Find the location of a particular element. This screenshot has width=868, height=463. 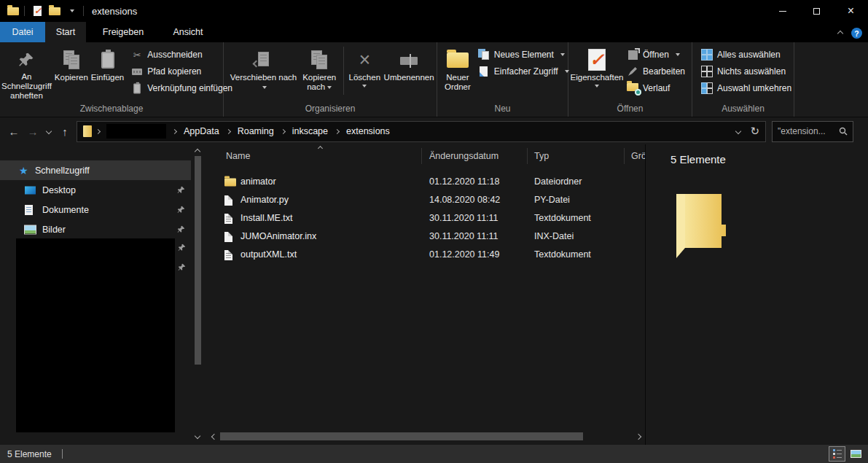

column-header-size: Größe is located at coordinates (638, 156).